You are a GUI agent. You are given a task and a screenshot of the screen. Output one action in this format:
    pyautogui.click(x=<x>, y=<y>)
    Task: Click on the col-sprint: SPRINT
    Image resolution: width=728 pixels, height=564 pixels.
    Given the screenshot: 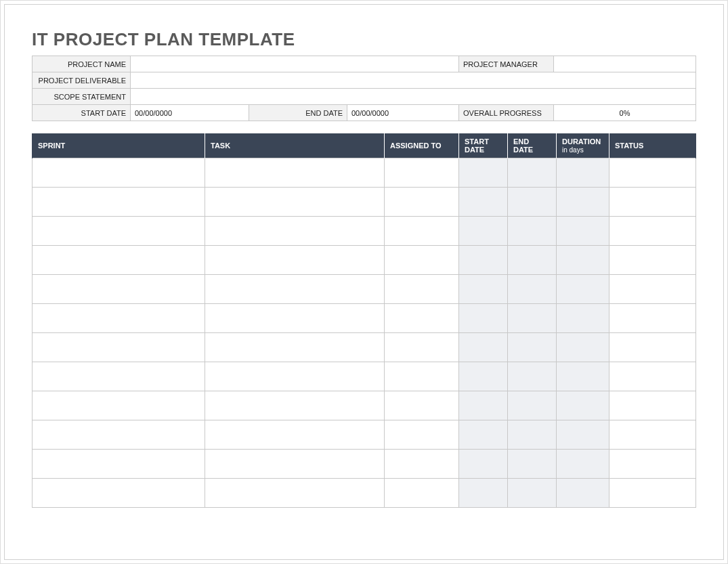 What is the action you would take?
    pyautogui.click(x=119, y=146)
    